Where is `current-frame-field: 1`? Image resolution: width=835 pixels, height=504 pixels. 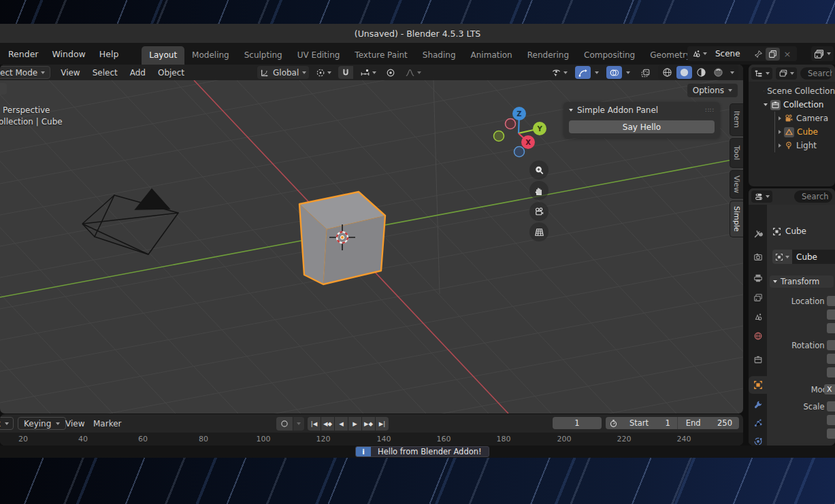
current-frame-field: 1 is located at coordinates (577, 423).